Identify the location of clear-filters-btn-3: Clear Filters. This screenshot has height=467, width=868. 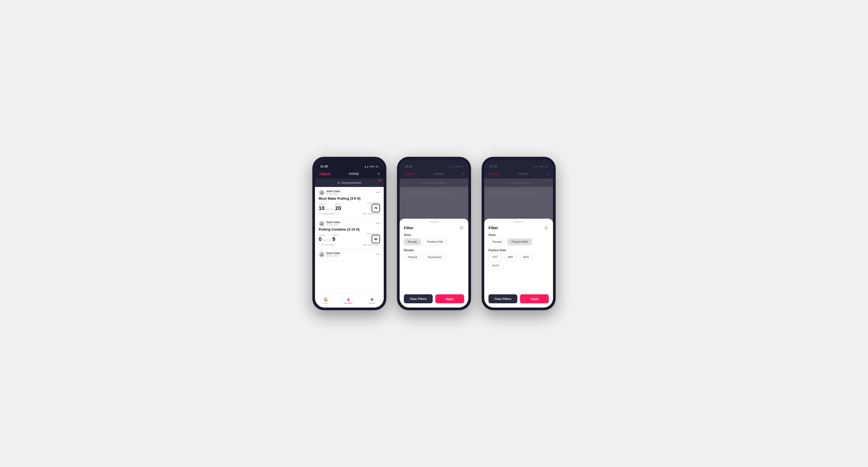
(503, 299).